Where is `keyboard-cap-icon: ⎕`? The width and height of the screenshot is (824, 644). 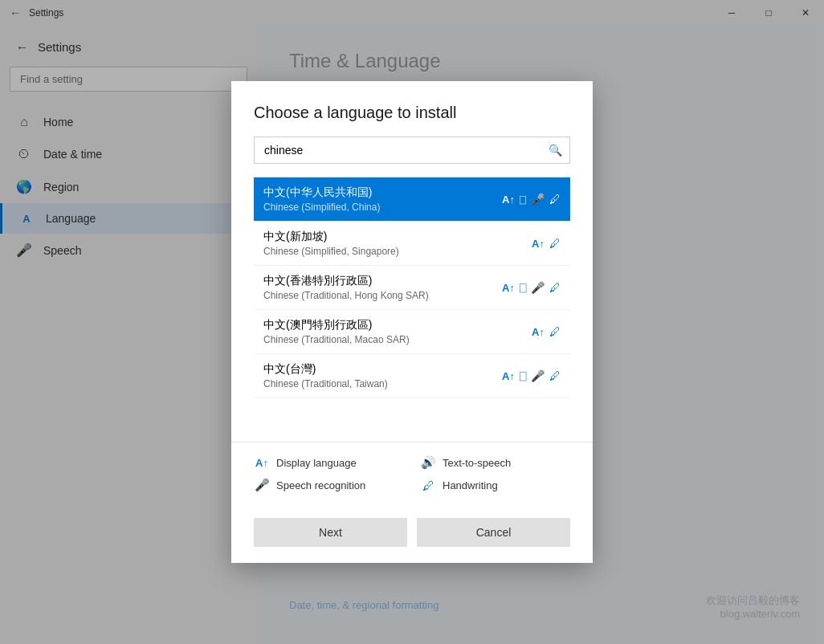
keyboard-cap-icon: ⎕ is located at coordinates (523, 199).